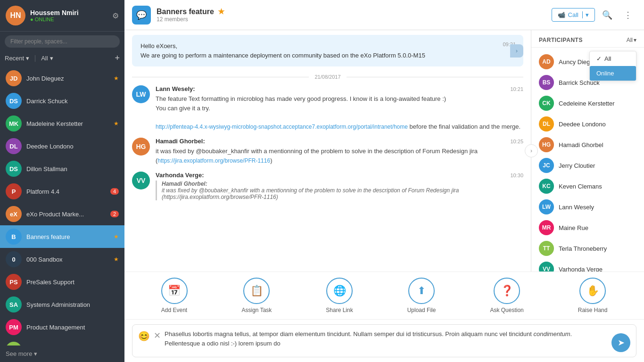 Image resolution: width=644 pixels, height=362 pixels. What do you see at coordinates (14, 259) in the screenshot?
I see `sidebar-avatar: 0` at bounding box center [14, 259].